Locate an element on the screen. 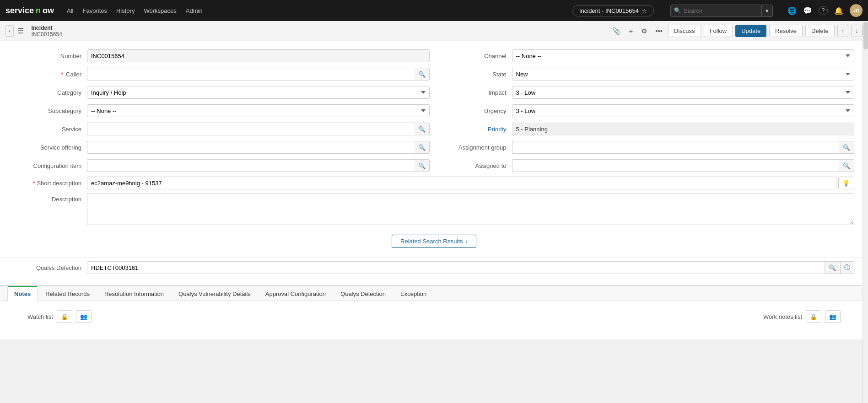 The height and width of the screenshot is (403, 868). tab-qualys-vulnerability-details: Qualys Vulnerability Details is located at coordinates (215, 294).